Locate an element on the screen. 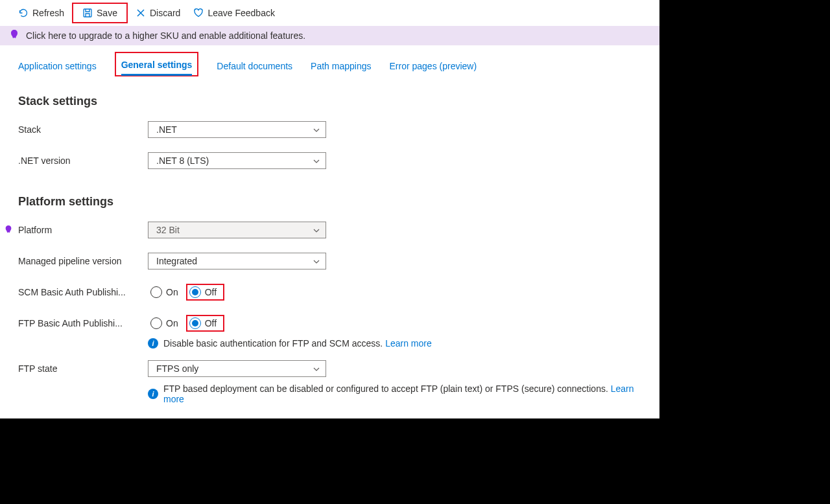 This screenshot has width=830, height=504. feedback-label: Leave Feedback is located at coordinates (241, 13).